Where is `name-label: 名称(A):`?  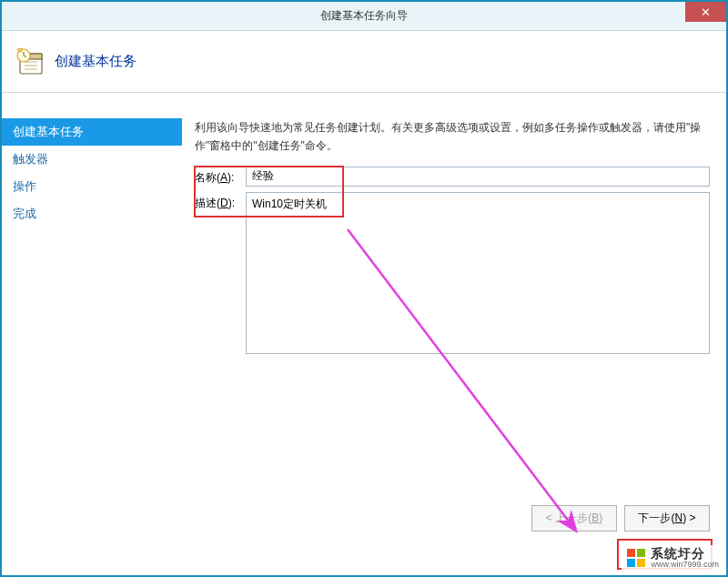
name-label: 名称(A): is located at coordinates (220, 177).